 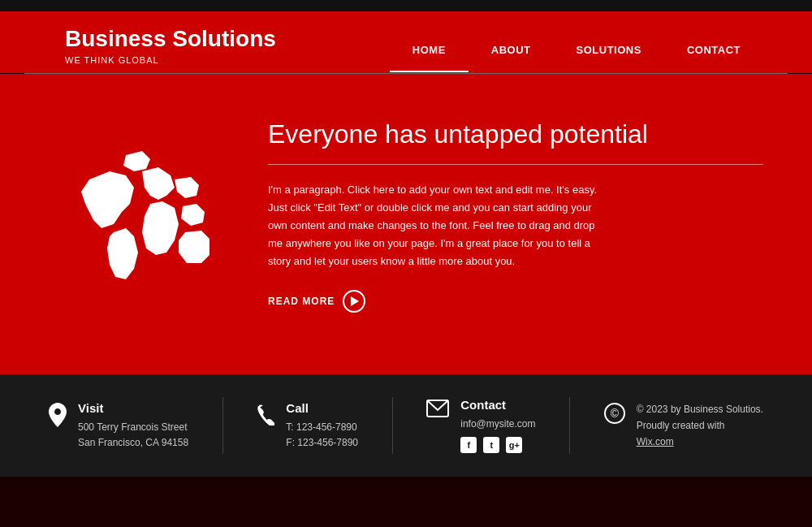 What do you see at coordinates (491, 445) in the screenshot?
I see `twitter-icon: t` at bounding box center [491, 445].